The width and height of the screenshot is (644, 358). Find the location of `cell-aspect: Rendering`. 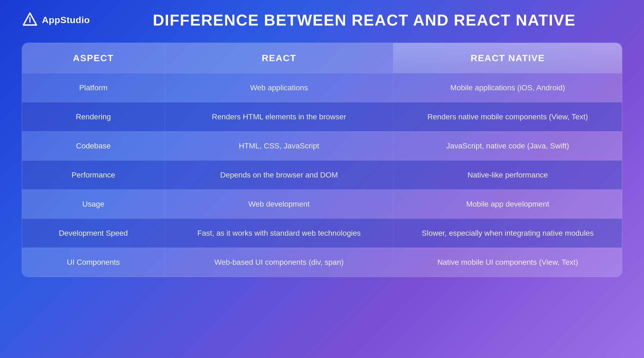

cell-aspect: Rendering is located at coordinates (94, 117).